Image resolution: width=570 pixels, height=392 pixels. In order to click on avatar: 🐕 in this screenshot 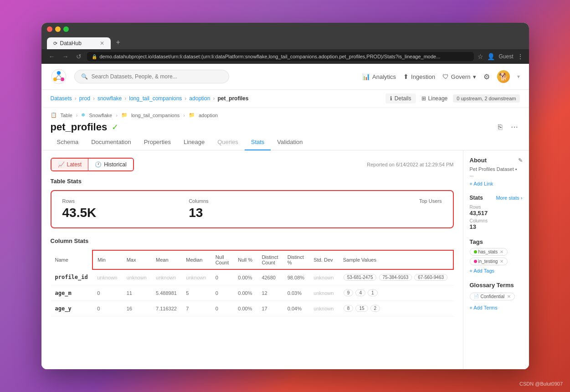, I will do `click(503, 77)`.